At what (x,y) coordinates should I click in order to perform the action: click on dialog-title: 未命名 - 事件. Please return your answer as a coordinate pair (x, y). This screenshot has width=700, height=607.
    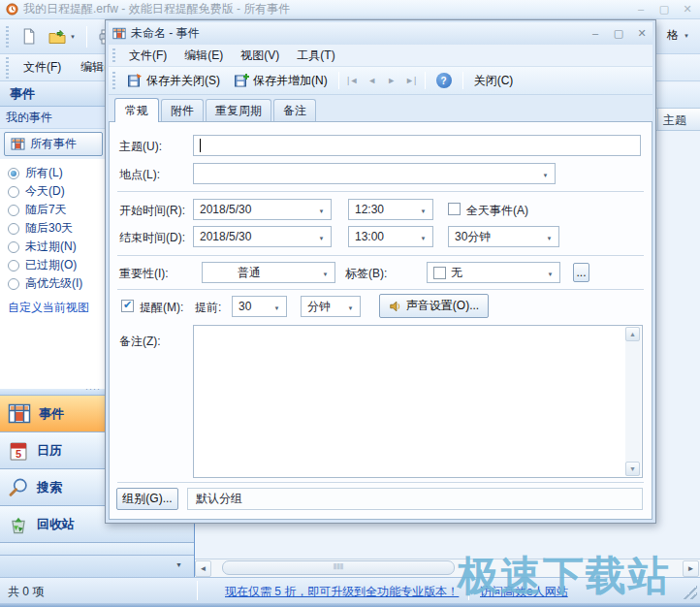
    Looking at the image, I should click on (165, 33).